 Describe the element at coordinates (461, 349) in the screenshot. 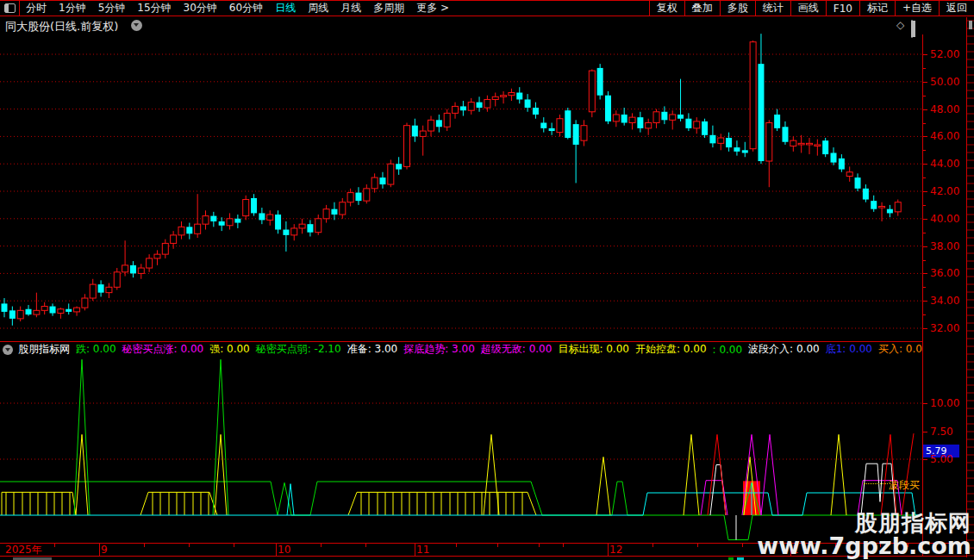

I see `indicator-header: 股朋指标网 跌: 0.00秘密买点涨: 0.00强: 0.00秘密买点弱: -2…` at that location.